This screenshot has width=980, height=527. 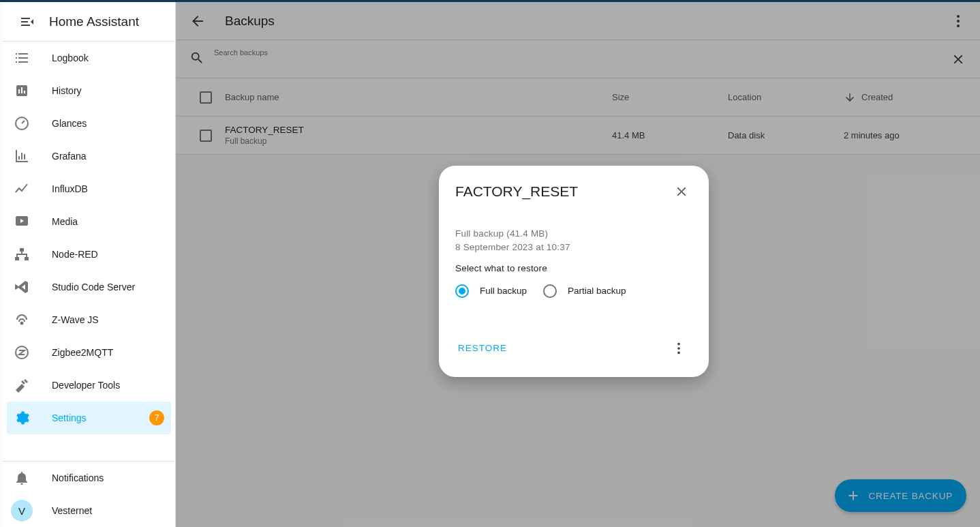 I want to click on settings-badge: 7, so click(x=157, y=418).